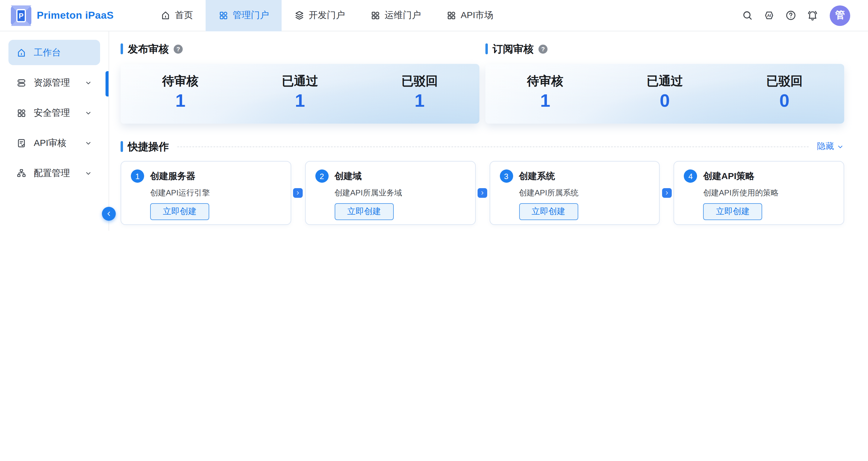 The height and width of the screenshot is (461, 868). What do you see at coordinates (299, 16) in the screenshot?
I see `layers-icon` at bounding box center [299, 16].